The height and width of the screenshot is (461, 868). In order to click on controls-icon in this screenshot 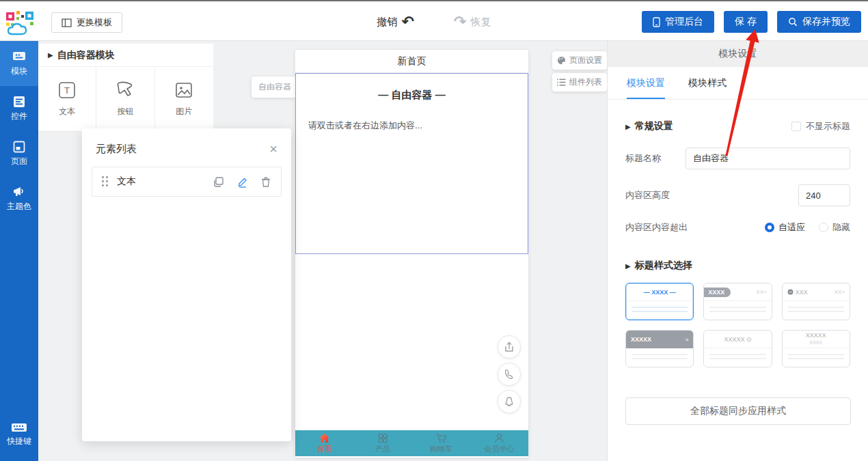, I will do `click(19, 102)`.